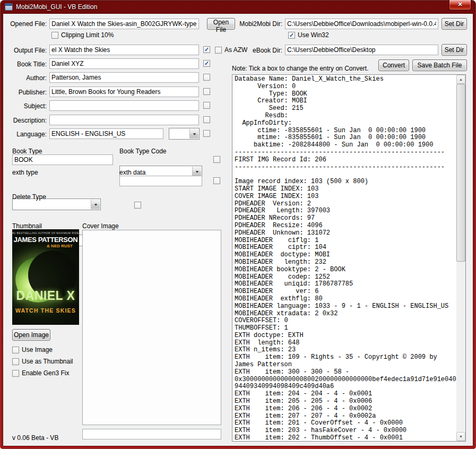 The height and width of the screenshot is (449, 476). Describe the element at coordinates (25, 120) in the screenshot. I see `description-label: Description:` at that location.